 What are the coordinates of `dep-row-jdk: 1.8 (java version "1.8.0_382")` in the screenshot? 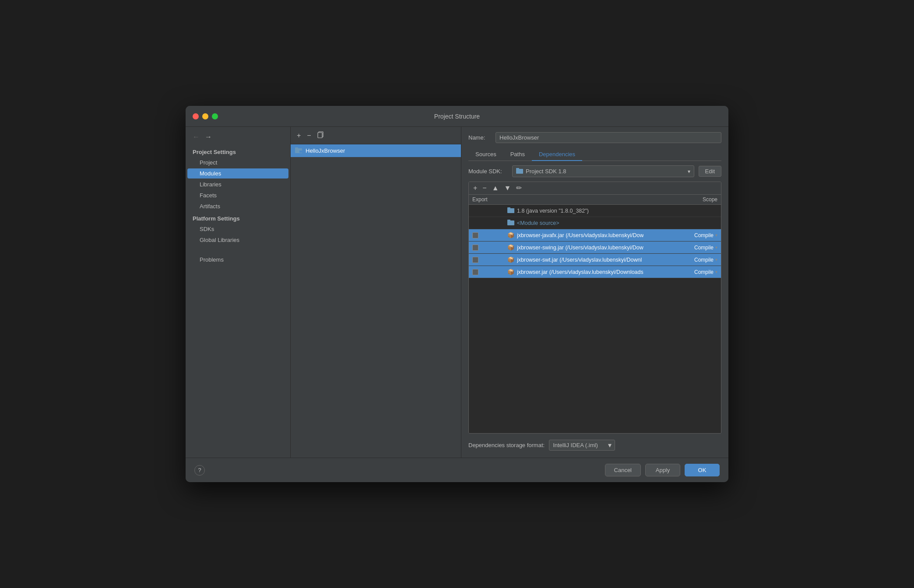 It's located at (595, 211).